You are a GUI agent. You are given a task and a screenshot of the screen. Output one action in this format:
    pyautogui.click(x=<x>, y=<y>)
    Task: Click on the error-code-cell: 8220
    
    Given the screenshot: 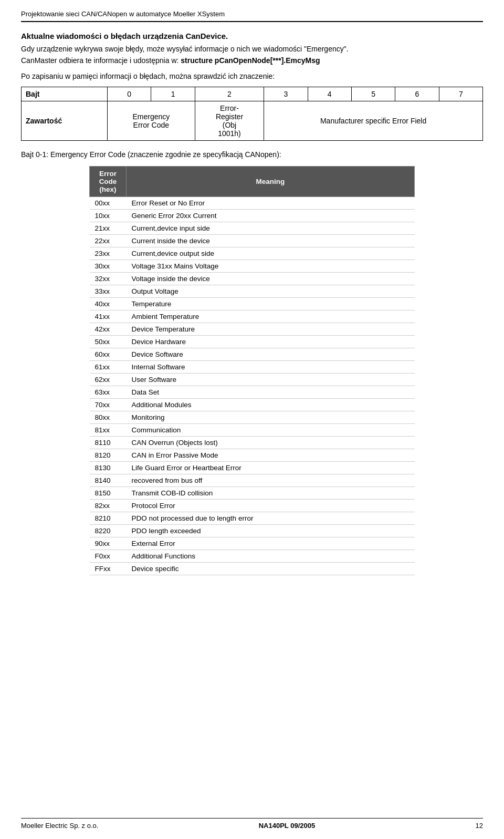 What is the action you would take?
    pyautogui.click(x=108, y=531)
    